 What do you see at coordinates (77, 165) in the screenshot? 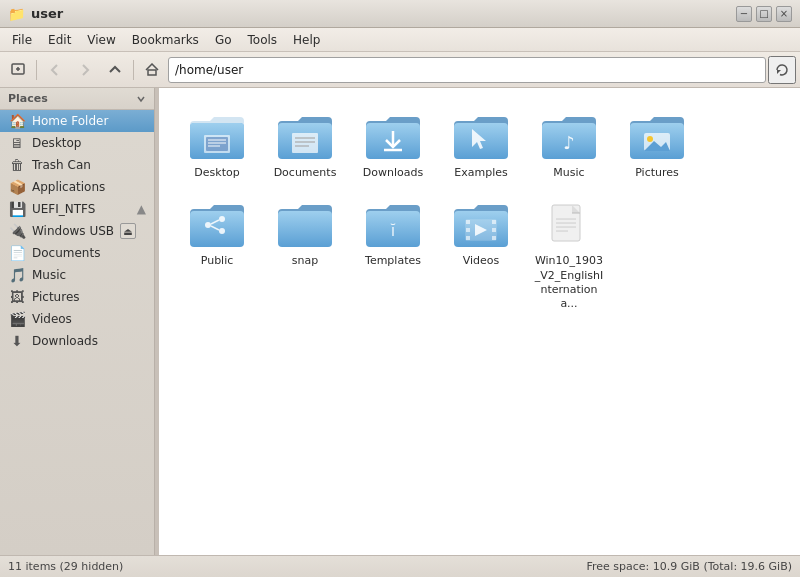
I see `sidebar-item-trash: 🗑 Trash Can` at bounding box center [77, 165].